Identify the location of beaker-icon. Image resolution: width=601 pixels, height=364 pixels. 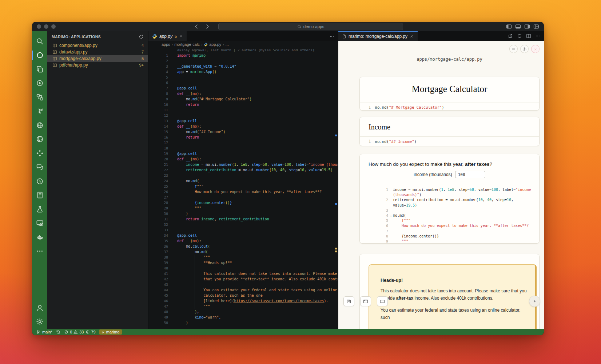
(40, 209).